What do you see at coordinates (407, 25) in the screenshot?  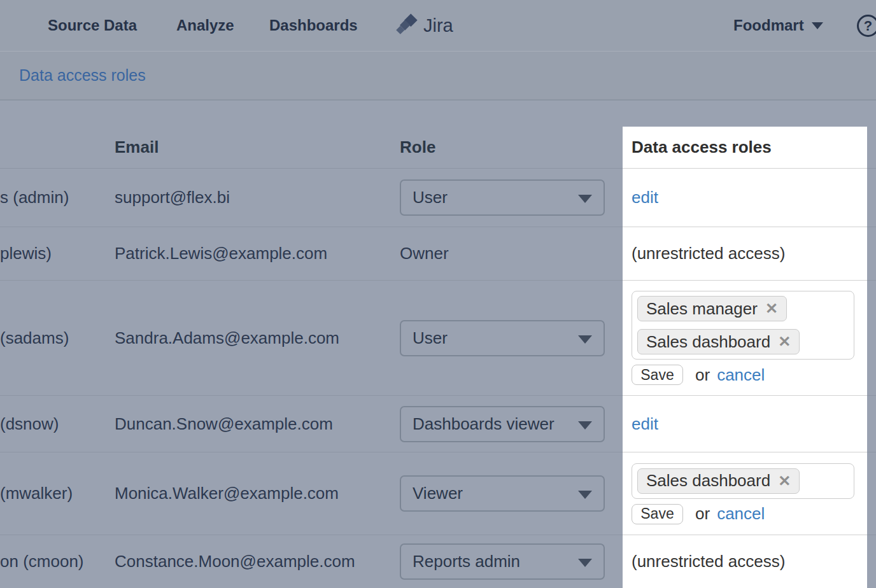 I see `jira-logo-icon` at bounding box center [407, 25].